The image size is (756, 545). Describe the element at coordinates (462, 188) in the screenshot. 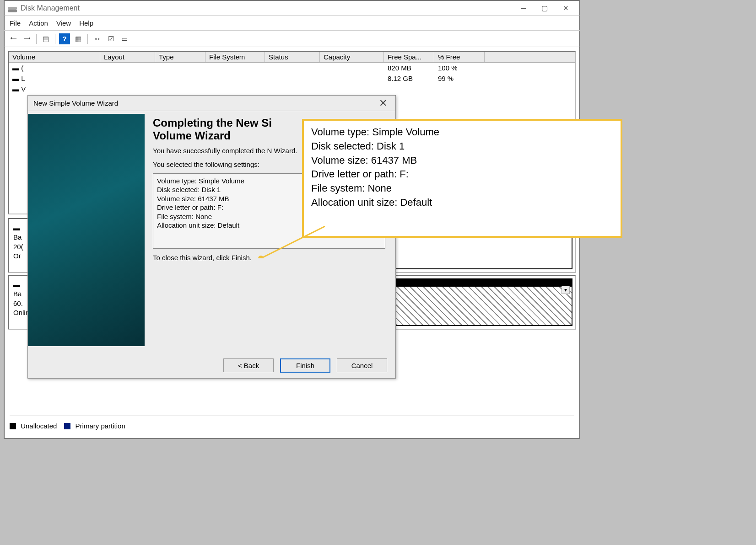

I see `callout-line: File system: None` at that location.